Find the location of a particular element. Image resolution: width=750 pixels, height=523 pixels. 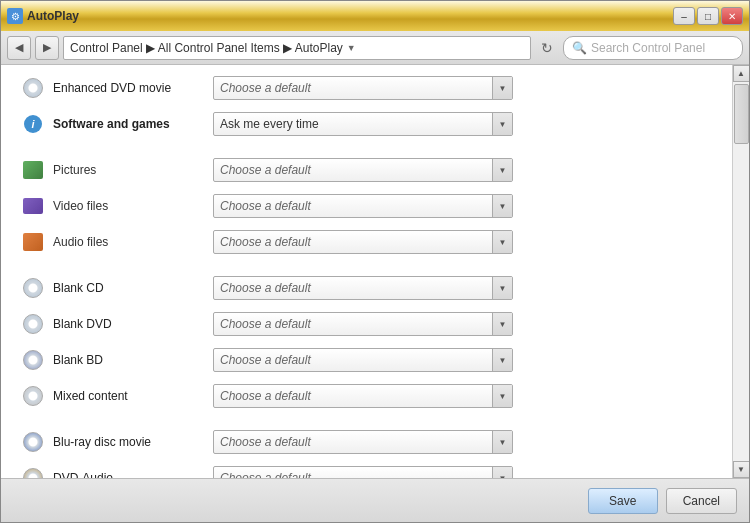

address-field: Control Panel ▶ All Control Panel Items … is located at coordinates (297, 48).